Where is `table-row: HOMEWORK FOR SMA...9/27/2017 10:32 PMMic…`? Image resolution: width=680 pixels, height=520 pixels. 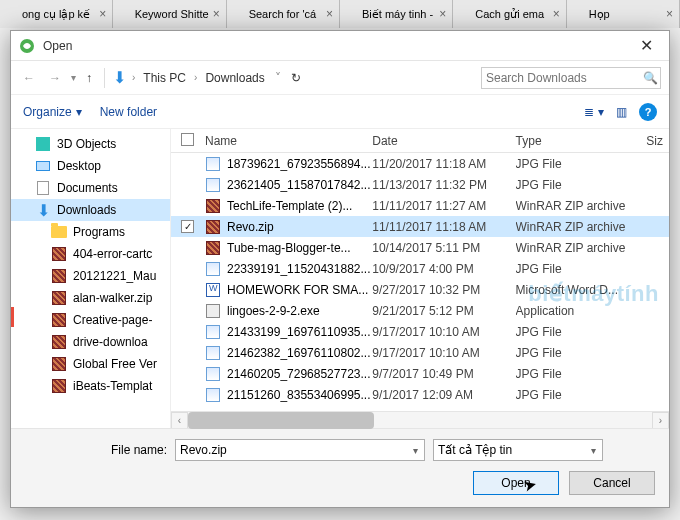 table-row: HOMEWORK FOR SMA...9/27/2017 10:32 PMMic… is located at coordinates (420, 290).